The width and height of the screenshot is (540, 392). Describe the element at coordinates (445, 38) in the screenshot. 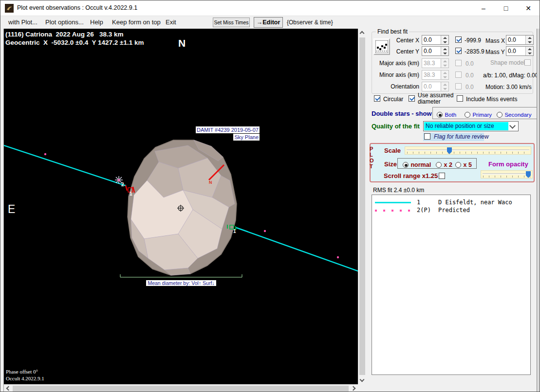

I see `center-x-up` at that location.